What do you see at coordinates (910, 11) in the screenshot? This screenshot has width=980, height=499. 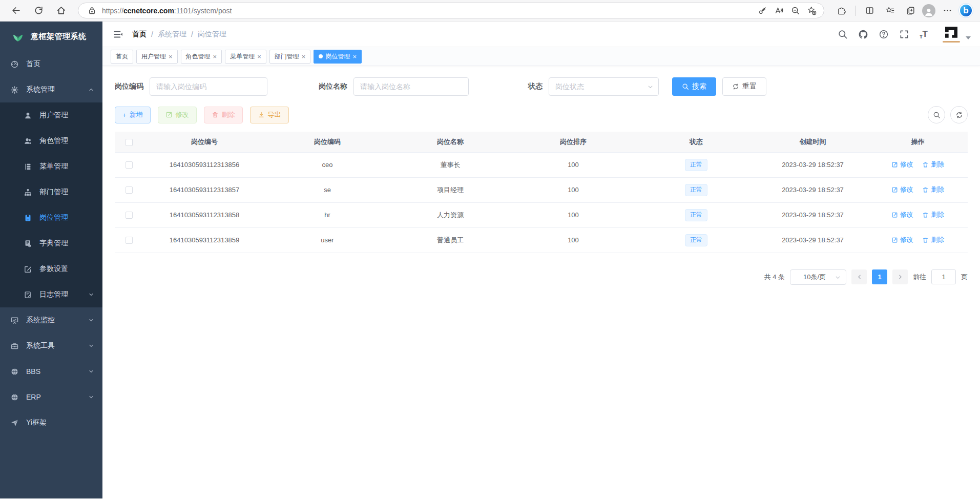 I see `collections-icon` at bounding box center [910, 11].